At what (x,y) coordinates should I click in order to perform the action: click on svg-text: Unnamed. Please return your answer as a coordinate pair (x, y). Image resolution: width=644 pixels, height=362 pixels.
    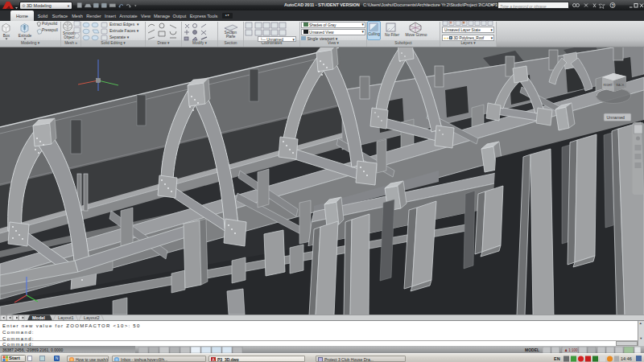
    Looking at the image, I should click on (617, 117).